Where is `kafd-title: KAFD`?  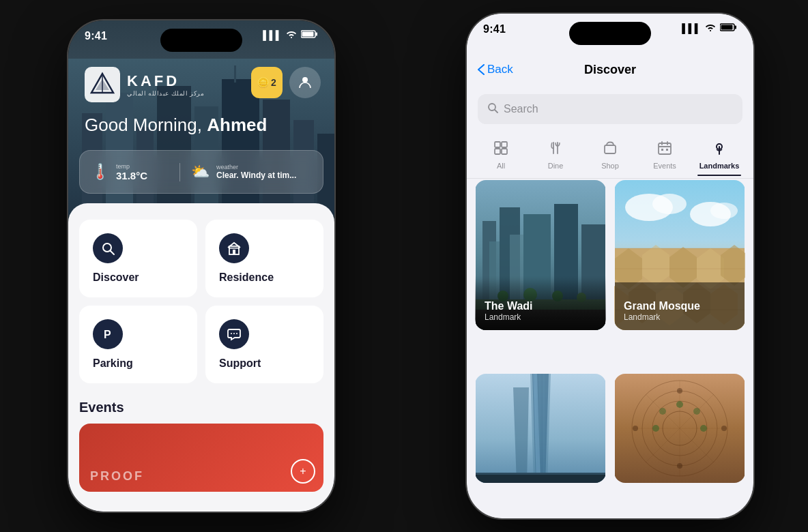
kafd-title: KAFD is located at coordinates (165, 81).